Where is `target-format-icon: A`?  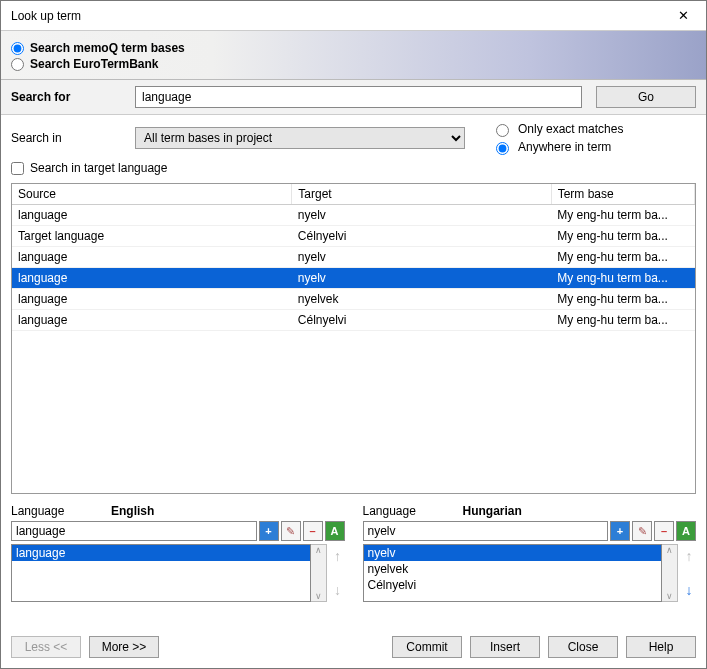 target-format-icon: A is located at coordinates (686, 531).